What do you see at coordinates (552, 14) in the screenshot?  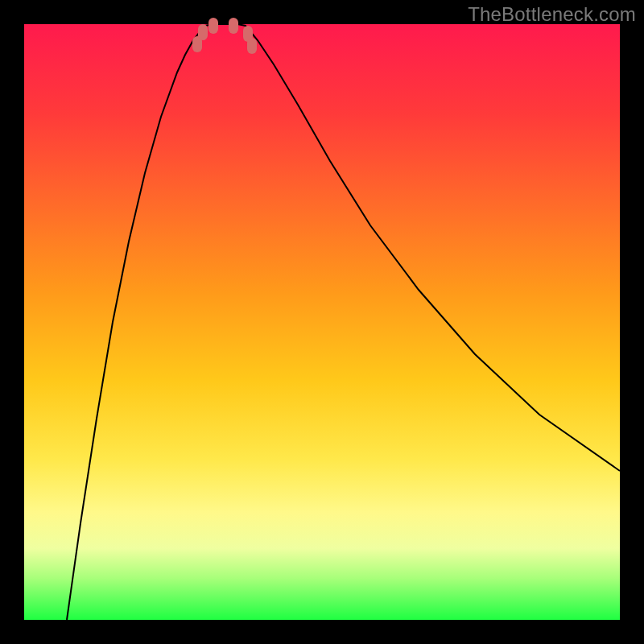 I see `watermark-text: TheBottleneck.com` at bounding box center [552, 14].